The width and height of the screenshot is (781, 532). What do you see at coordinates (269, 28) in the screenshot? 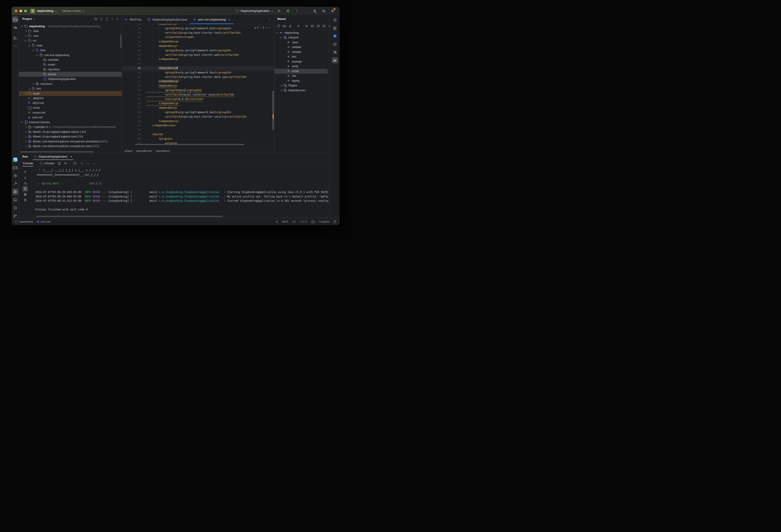
I see `next-problem-button` at bounding box center [269, 28].